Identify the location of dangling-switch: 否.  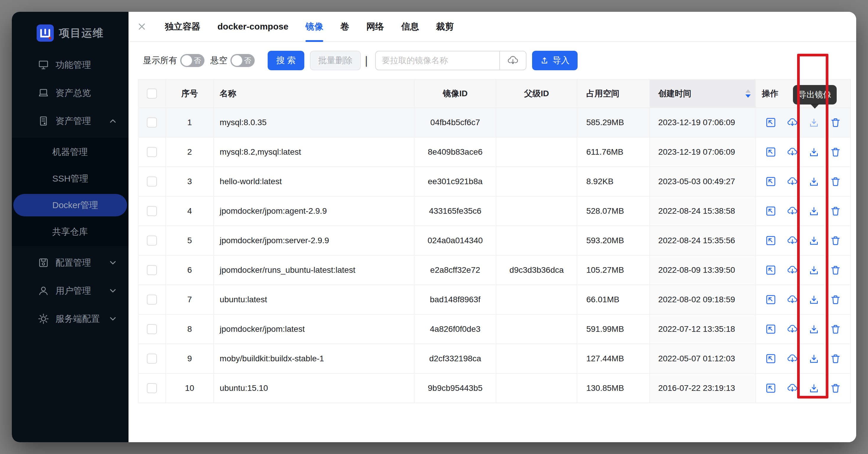
(243, 61).